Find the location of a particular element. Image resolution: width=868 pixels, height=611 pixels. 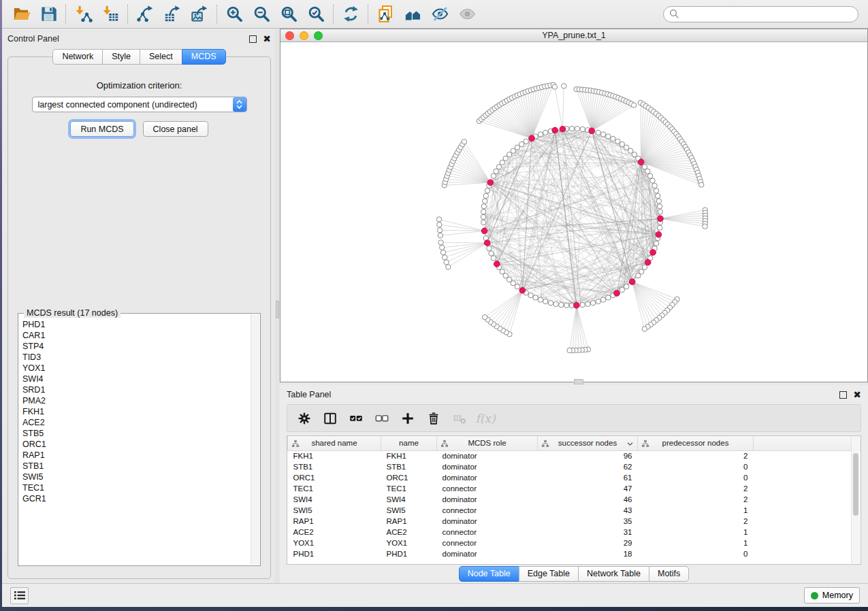

mcds-result-item: SWI5 is located at coordinates (136, 477).